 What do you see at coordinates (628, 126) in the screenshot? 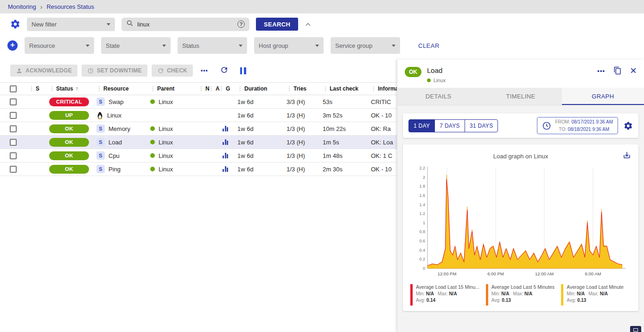
I see `graph-settings-gear-icon` at bounding box center [628, 126].